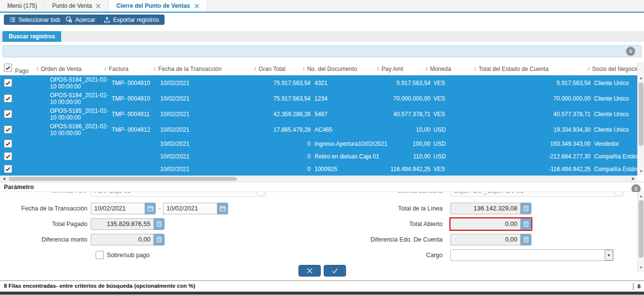  What do you see at coordinates (390, 69) in the screenshot?
I see `column-header: ▲▼Pay Amt` at bounding box center [390, 69].